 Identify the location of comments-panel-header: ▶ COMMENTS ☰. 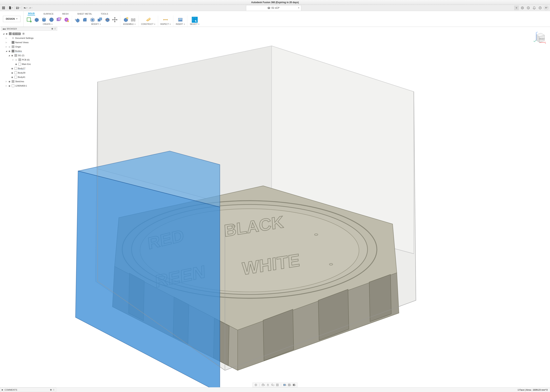
(28, 390).